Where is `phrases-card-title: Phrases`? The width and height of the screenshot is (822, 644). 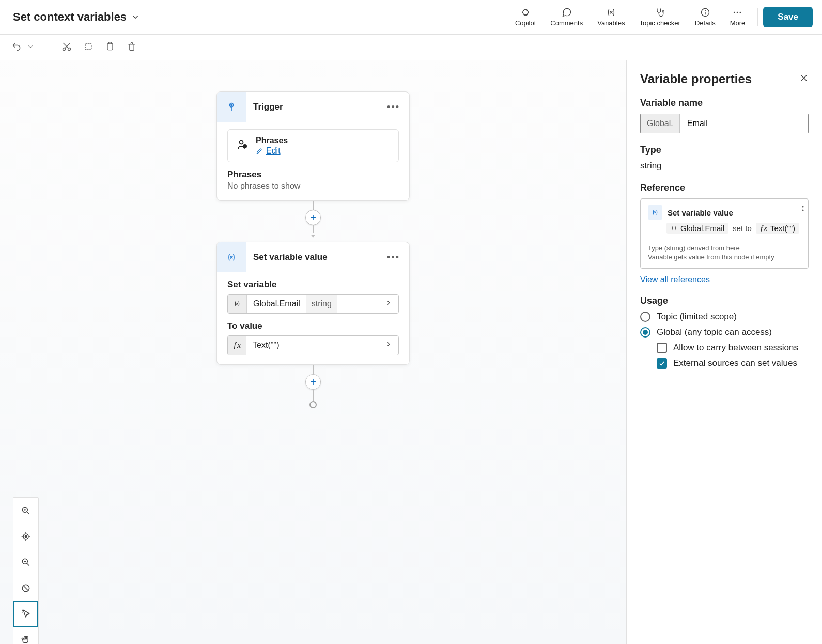
phrases-card-title: Phrases is located at coordinates (272, 141).